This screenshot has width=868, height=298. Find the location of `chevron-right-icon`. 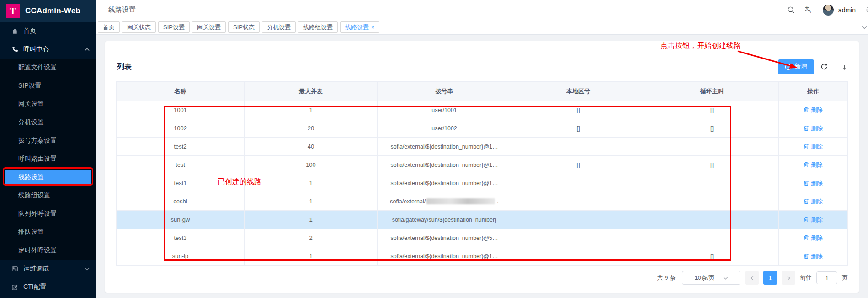

chevron-right-icon is located at coordinates (789, 278).